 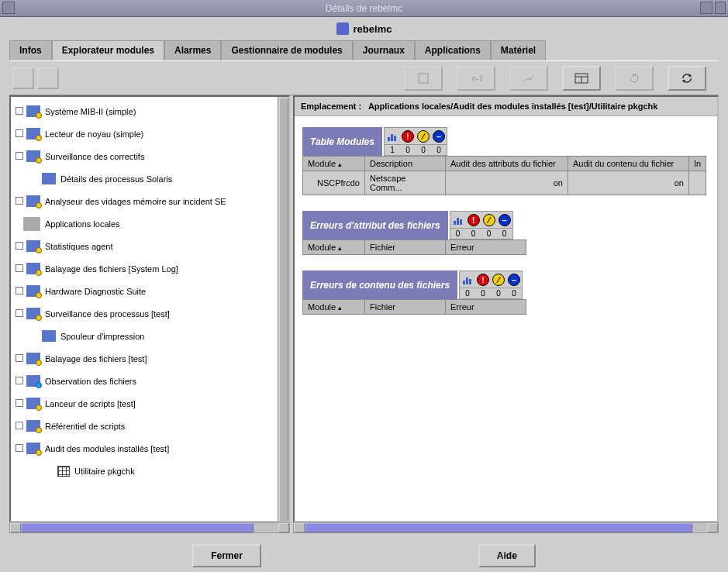 What do you see at coordinates (483, 279) in the screenshot?
I see `alarm-critical-icon: !` at bounding box center [483, 279].